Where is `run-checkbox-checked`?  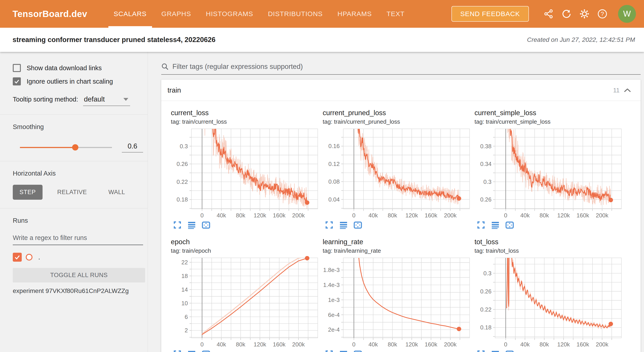
run-checkbox-checked is located at coordinates (17, 257).